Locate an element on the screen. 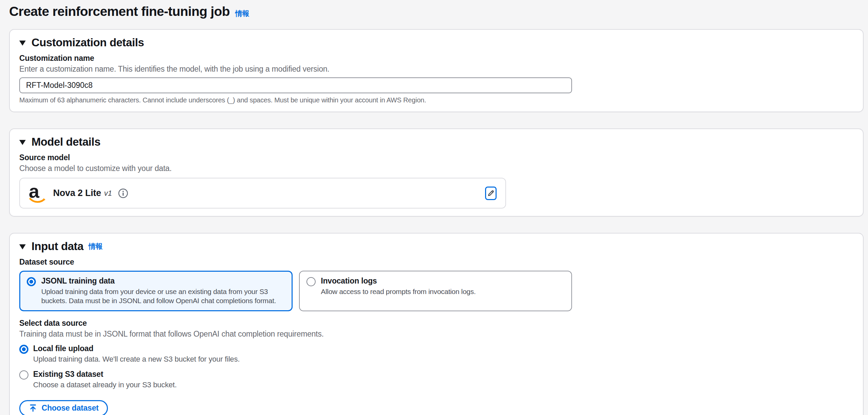 The height and width of the screenshot is (415, 868). source-model-card: a Nova 2 Lite v1 is located at coordinates (262, 193).